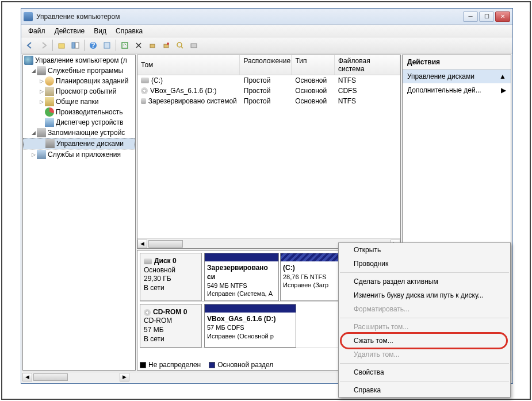  Describe the element at coordinates (85, 71) in the screenshot. I see `tree-utilities-label: Служебные программы` at that location.